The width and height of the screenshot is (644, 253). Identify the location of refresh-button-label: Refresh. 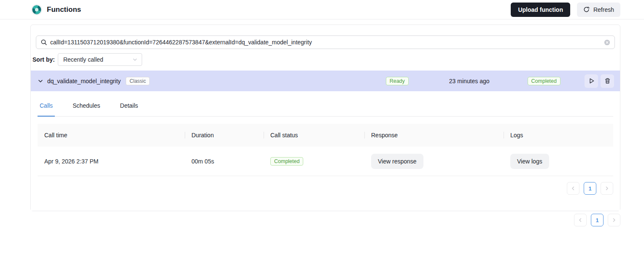
(604, 10).